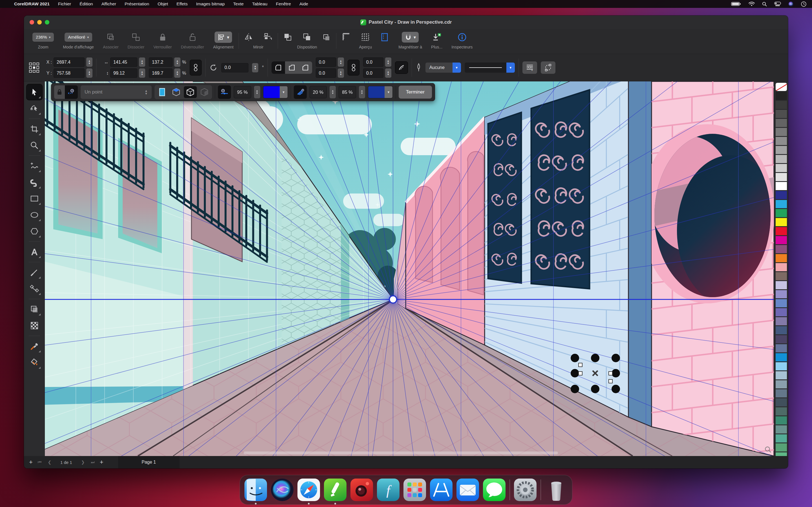  Describe the element at coordinates (191, 92) in the screenshot. I see `side-plane-button` at that location.